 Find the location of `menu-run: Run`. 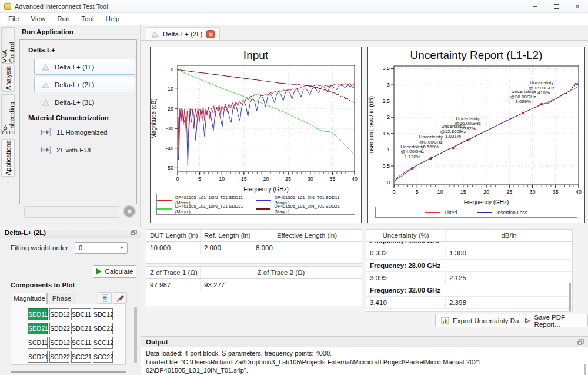

menu-run: Run is located at coordinates (64, 19).